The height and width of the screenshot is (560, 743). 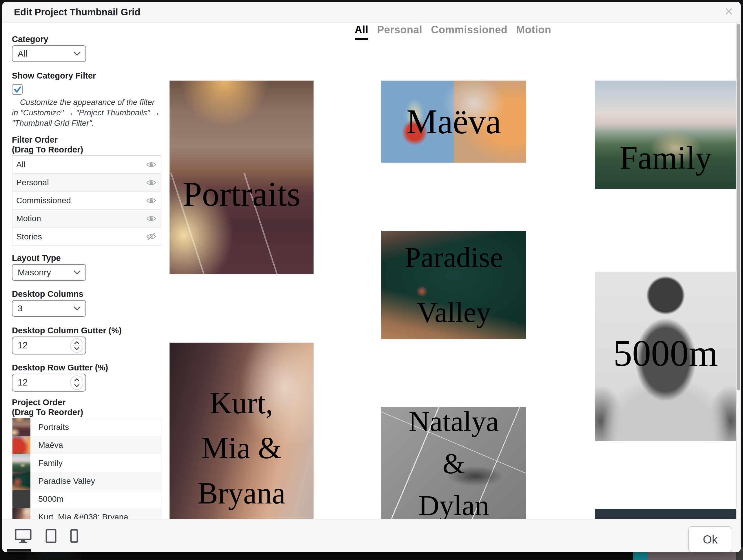 What do you see at coordinates (666, 356) in the screenshot?
I see `project-tile-5000m: 5000m` at bounding box center [666, 356].